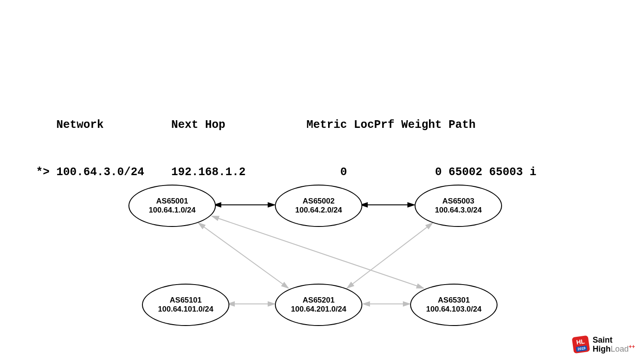 The width and height of the screenshot is (644, 362). Describe the element at coordinates (454, 305) in the screenshot. I see `node-as65301: AS65301100.64.103.0/24` at that location.